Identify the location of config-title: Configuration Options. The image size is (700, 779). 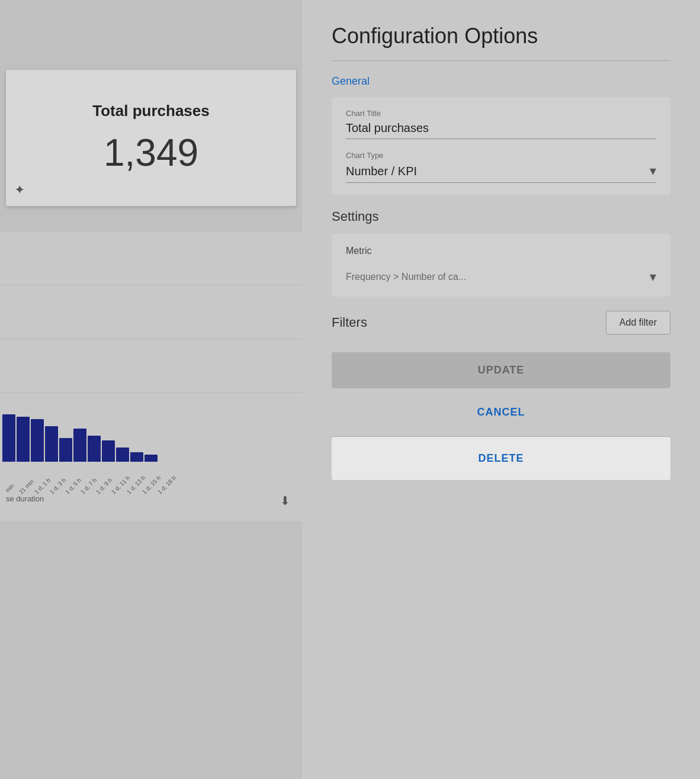
(501, 36).